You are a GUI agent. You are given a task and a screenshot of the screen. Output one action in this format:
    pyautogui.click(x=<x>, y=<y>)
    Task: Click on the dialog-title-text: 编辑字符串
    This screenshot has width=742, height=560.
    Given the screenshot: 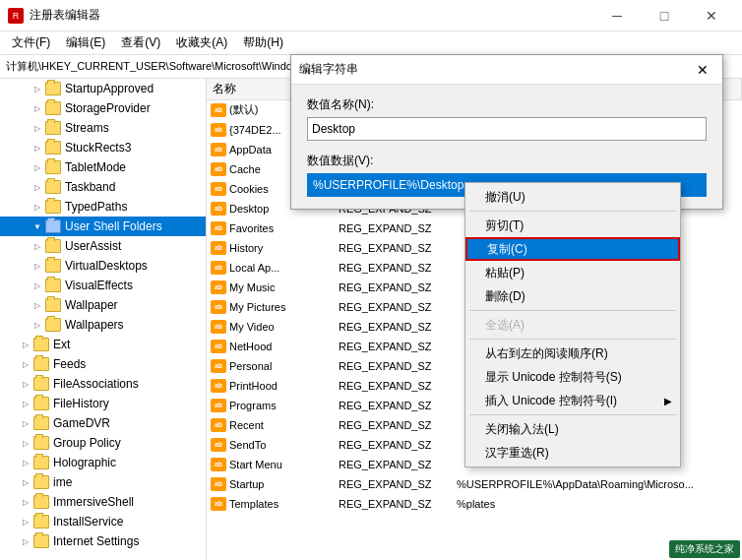 What is the action you would take?
    pyautogui.click(x=329, y=69)
    